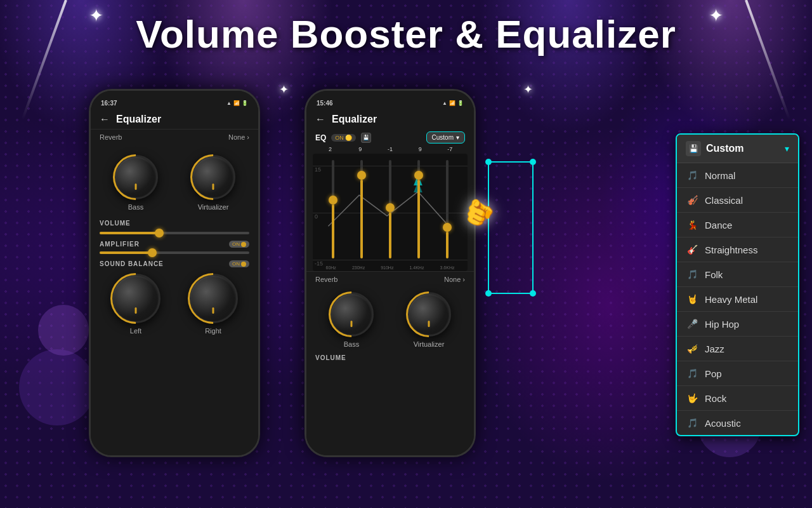  Describe the element at coordinates (737, 274) in the screenshot. I see `dropdown-item-folk: 🎵 Folk` at that location.